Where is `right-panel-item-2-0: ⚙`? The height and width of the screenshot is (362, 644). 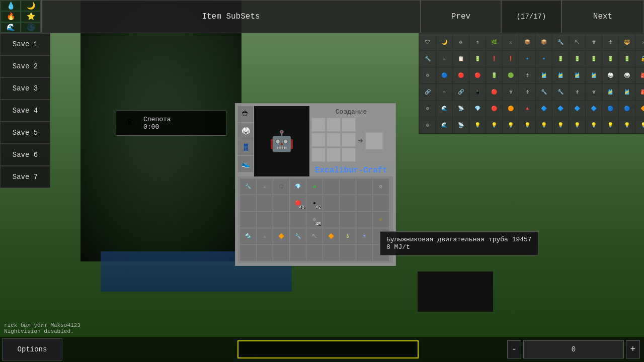
right-panel-item-2-0: ⚙ is located at coordinates (428, 75).